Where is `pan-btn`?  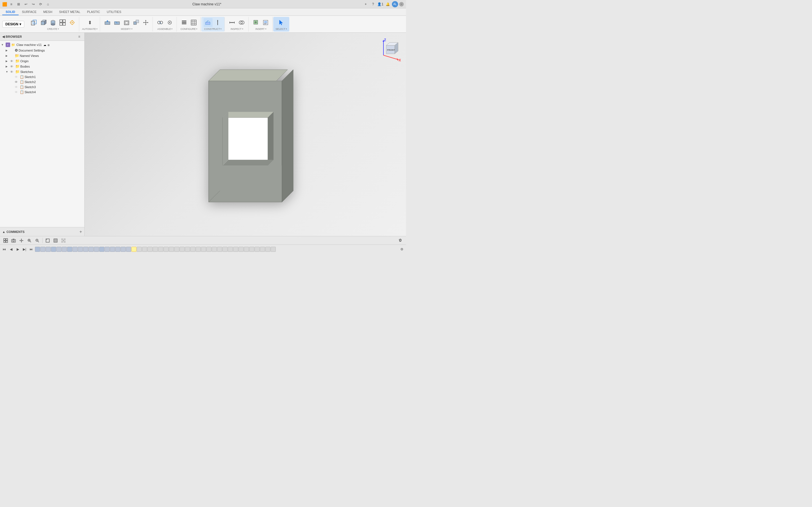 pan-btn is located at coordinates (21, 240).